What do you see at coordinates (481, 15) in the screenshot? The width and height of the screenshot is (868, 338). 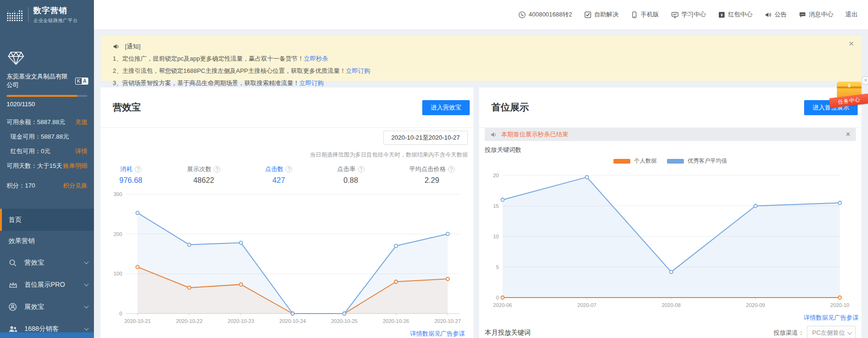 I see `top-bar: 4008001688转2 自助解决 手机版 学习中心 ¥ 红包中心 公告 消息中…` at bounding box center [481, 15].